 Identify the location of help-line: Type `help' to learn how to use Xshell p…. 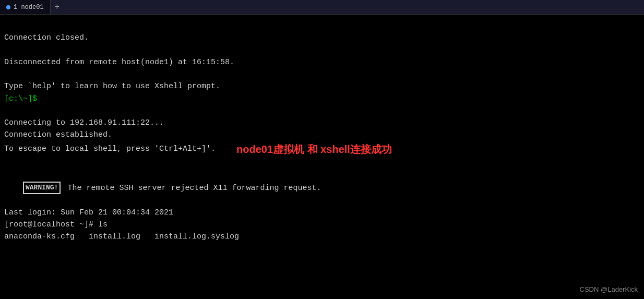
(322, 87).